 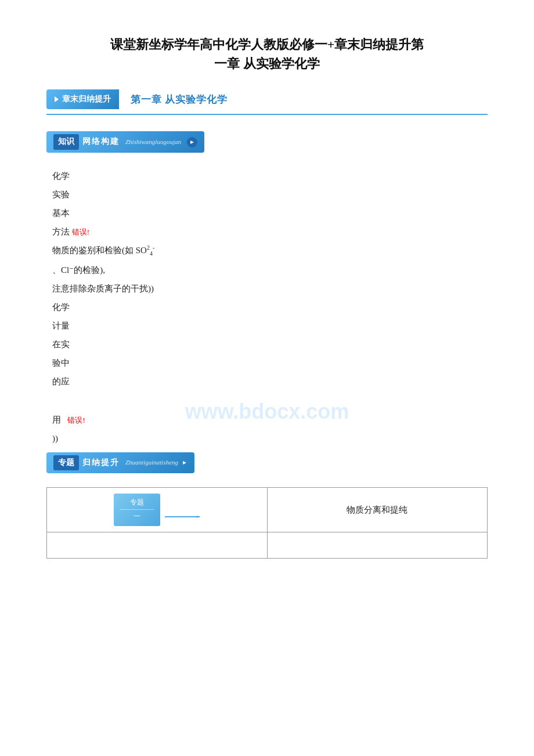 What do you see at coordinates (270, 213) in the screenshot?
I see `content-item-basic: 基本` at bounding box center [270, 213].